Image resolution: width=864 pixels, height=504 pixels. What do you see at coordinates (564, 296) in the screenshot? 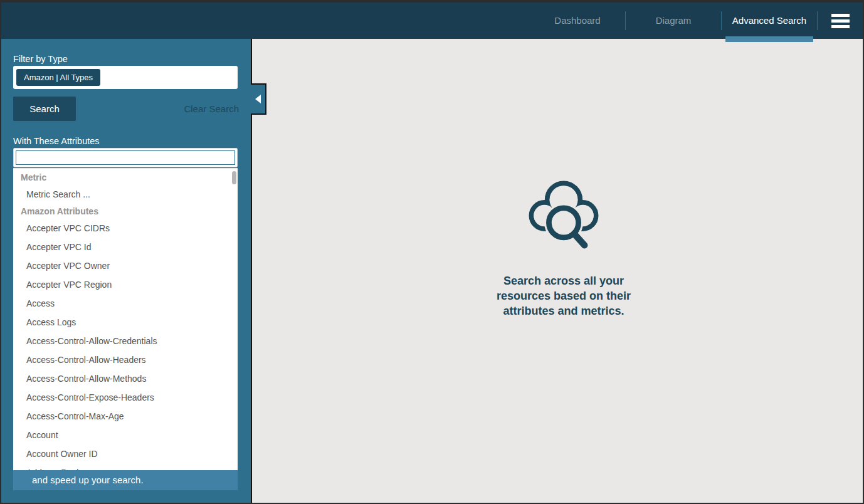
I see `empty-state-message: Search across all your resources based o…` at bounding box center [564, 296].